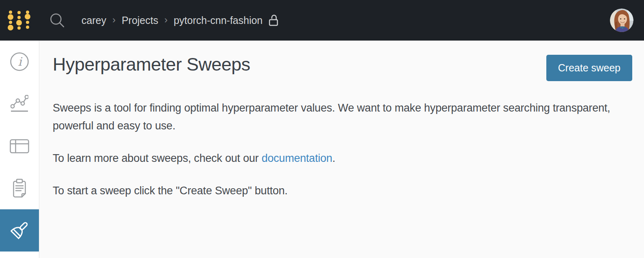 This screenshot has width=644, height=258. Describe the element at coordinates (94, 20) in the screenshot. I see `breadcrumb-user: carey` at that location.